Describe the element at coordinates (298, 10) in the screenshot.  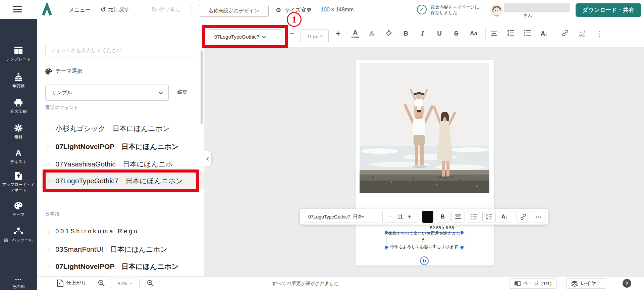
I see `resize-button: サイズ変更` at that location.